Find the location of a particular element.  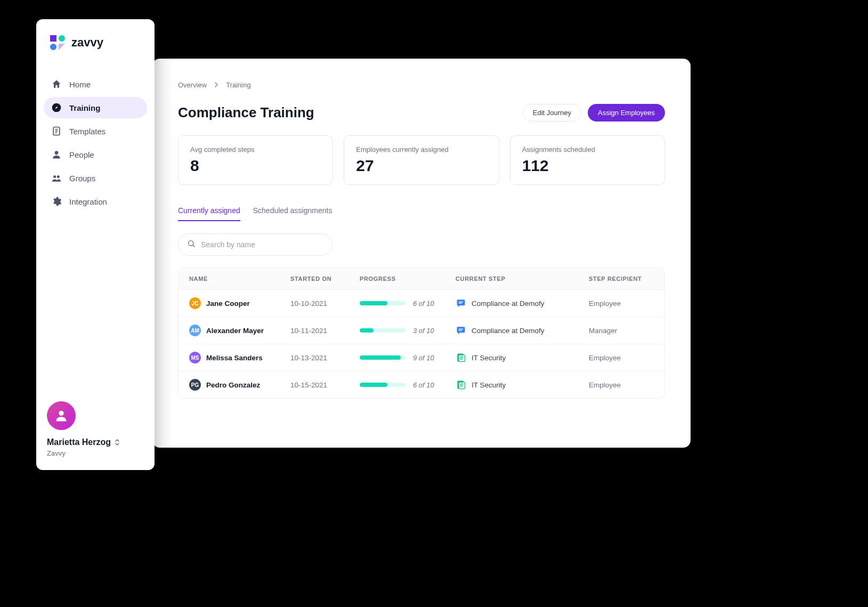

stat-label: Avg completed steps is located at coordinates (256, 149).